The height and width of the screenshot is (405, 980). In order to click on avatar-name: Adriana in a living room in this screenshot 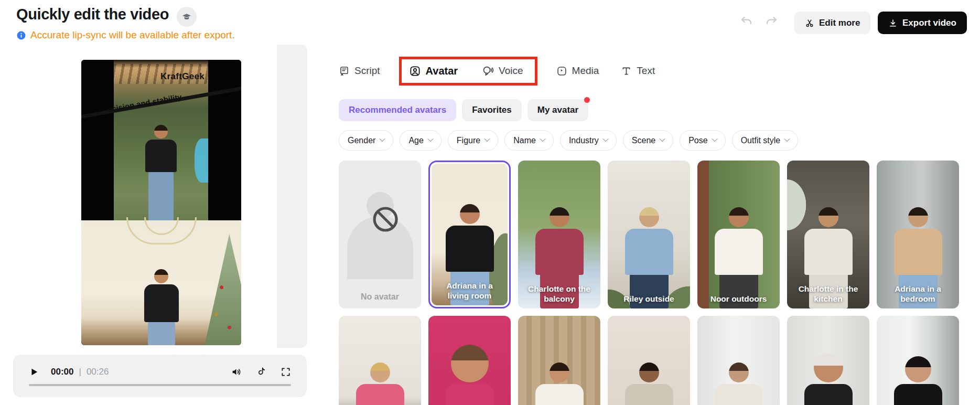, I will do `click(470, 291)`.